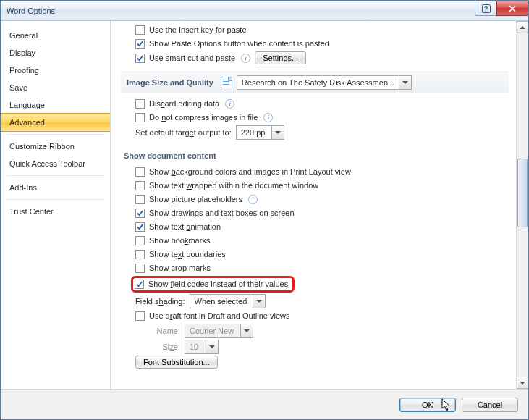 Image resolution: width=529 pixels, height=420 pixels. What do you see at coordinates (522, 193) in the screenshot?
I see `scroll-thumb` at bounding box center [522, 193].